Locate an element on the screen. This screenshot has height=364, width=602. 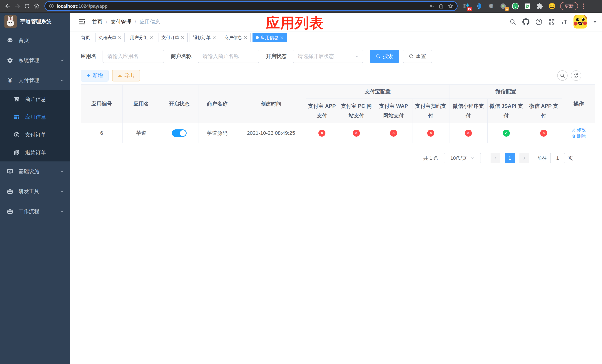
tag-app-info: 应用信息 is located at coordinates (270, 38).